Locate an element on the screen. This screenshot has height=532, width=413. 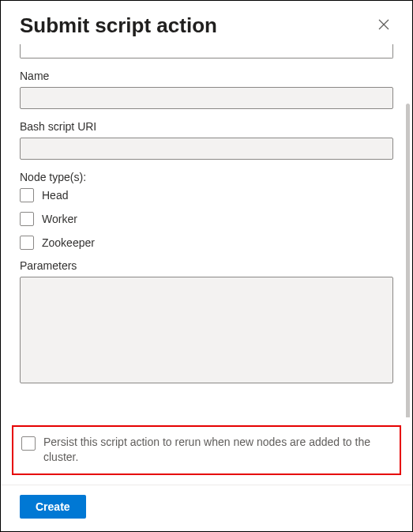
panel-header: Submit script action is located at coordinates (207, 22).